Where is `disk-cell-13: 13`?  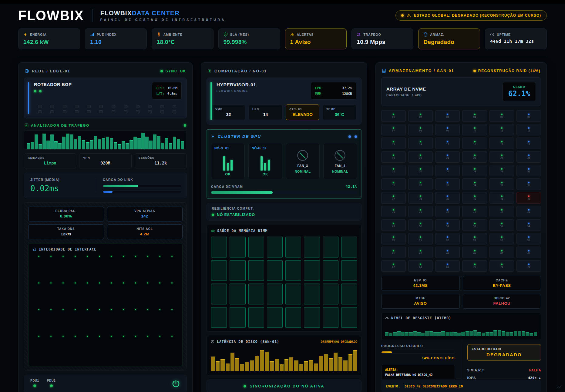 disk-cell-13: 13 is located at coordinates (394, 143).